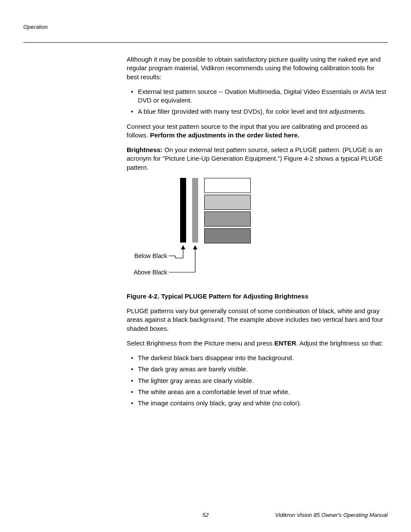  Describe the element at coordinates (255, 159) in the screenshot. I see `brightness-text: On your external test pattern source, se…` at that location.